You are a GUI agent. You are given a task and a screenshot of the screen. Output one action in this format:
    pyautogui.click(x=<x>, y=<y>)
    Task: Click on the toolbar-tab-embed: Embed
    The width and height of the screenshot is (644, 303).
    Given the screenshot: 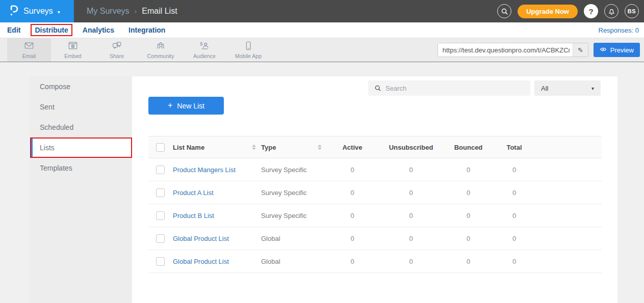 What is the action you would take?
    pyautogui.click(x=73, y=50)
    